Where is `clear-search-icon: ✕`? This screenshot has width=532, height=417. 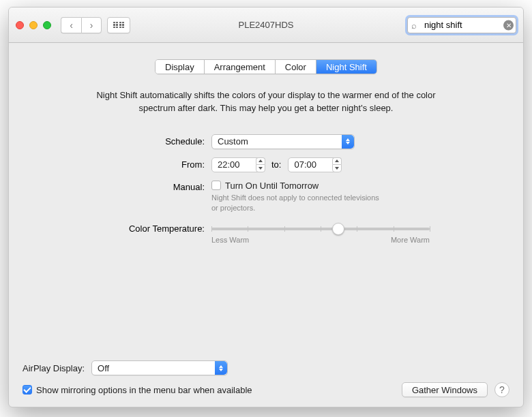 clear-search-icon: ✕ is located at coordinates (509, 25).